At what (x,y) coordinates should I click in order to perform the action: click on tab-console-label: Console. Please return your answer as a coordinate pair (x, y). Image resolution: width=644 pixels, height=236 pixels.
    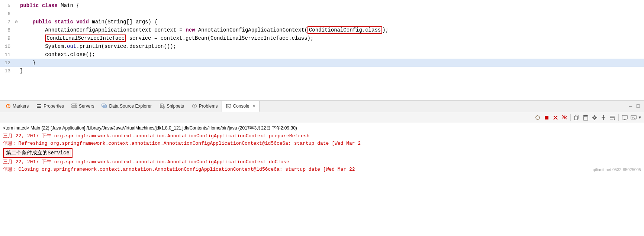
    Looking at the image, I should click on (241, 106).